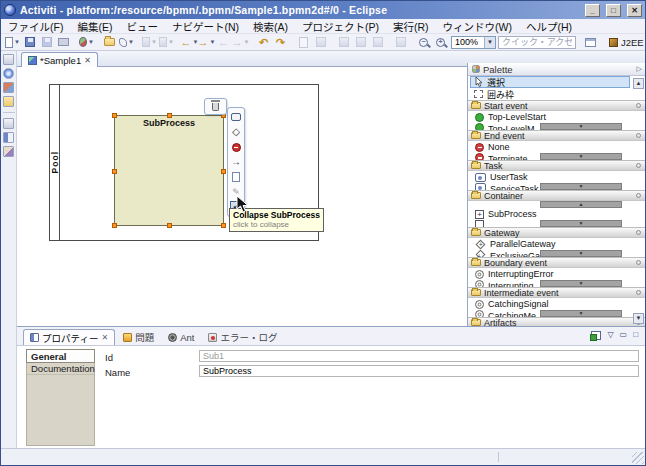 The width and height of the screenshot is (646, 466). Describe the element at coordinates (557, 322) in the screenshot. I see `drawer-artifacts: Artifacts` at that location.